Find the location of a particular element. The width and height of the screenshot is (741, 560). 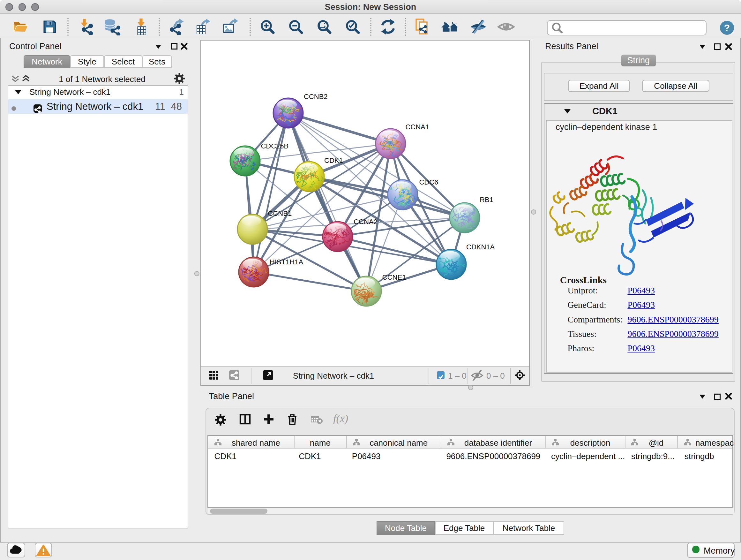

svg-text: CCNA1 is located at coordinates (417, 127).